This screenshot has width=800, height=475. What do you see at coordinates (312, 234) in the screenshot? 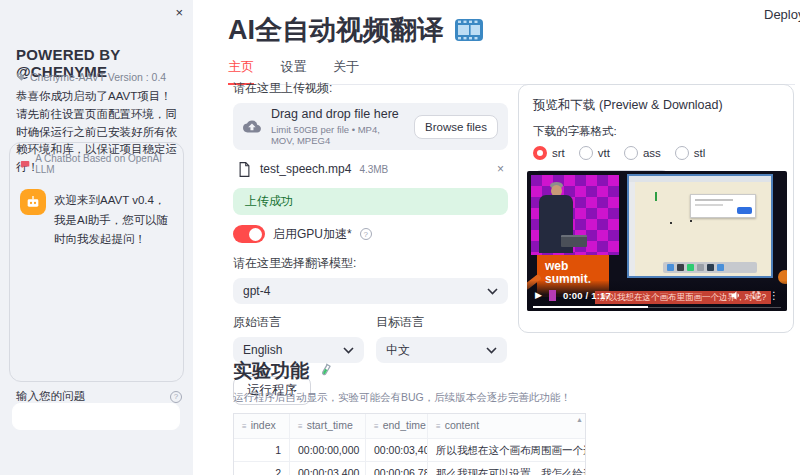
I see `gpu-toggle-label: 启用GPU加速*` at bounding box center [312, 234].